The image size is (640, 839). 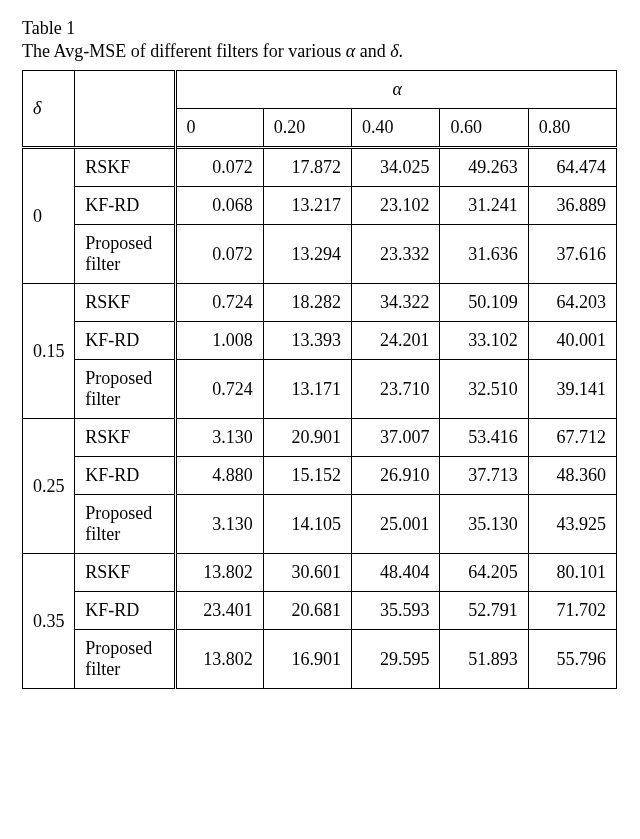 I want to click on cell: 37.007, so click(x=396, y=438).